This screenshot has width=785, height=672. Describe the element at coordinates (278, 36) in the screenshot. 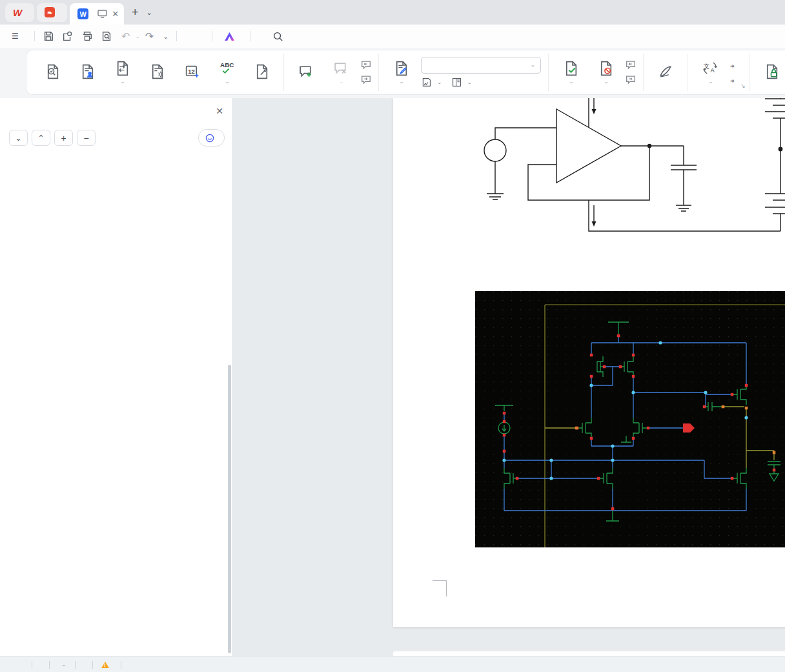

I see `search-icon` at that location.